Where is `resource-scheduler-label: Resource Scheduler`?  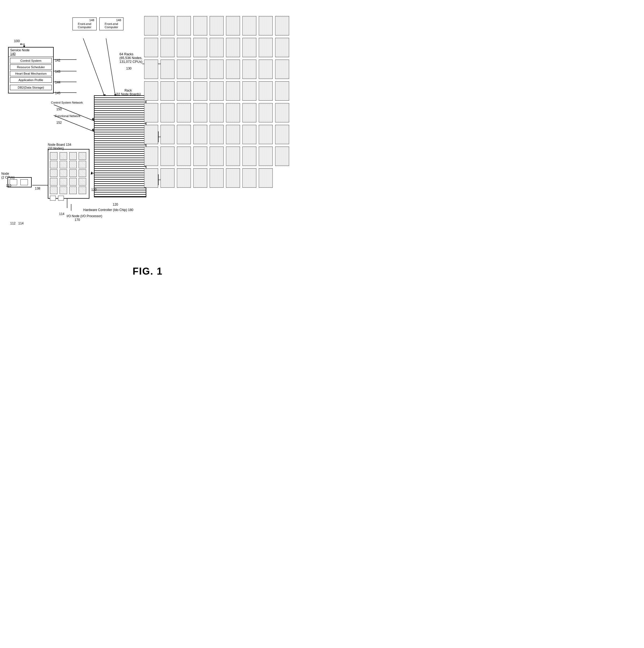 resource-scheduler-label: Resource Scheduler is located at coordinates (31, 67).